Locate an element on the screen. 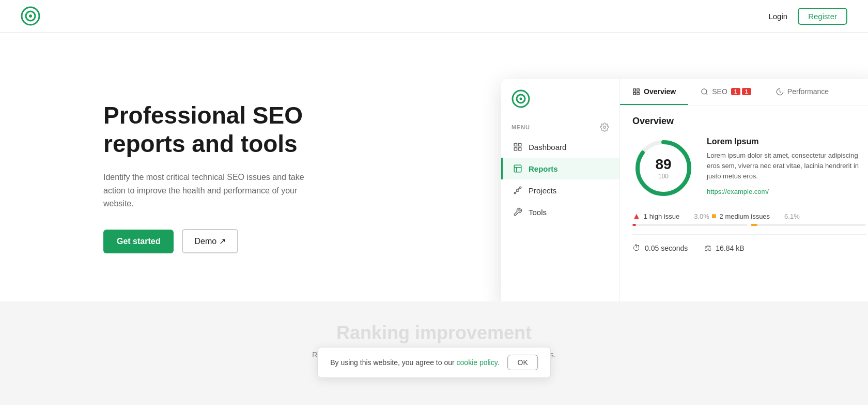 The width and height of the screenshot is (868, 409). overview-title: Overview is located at coordinates (749, 121).